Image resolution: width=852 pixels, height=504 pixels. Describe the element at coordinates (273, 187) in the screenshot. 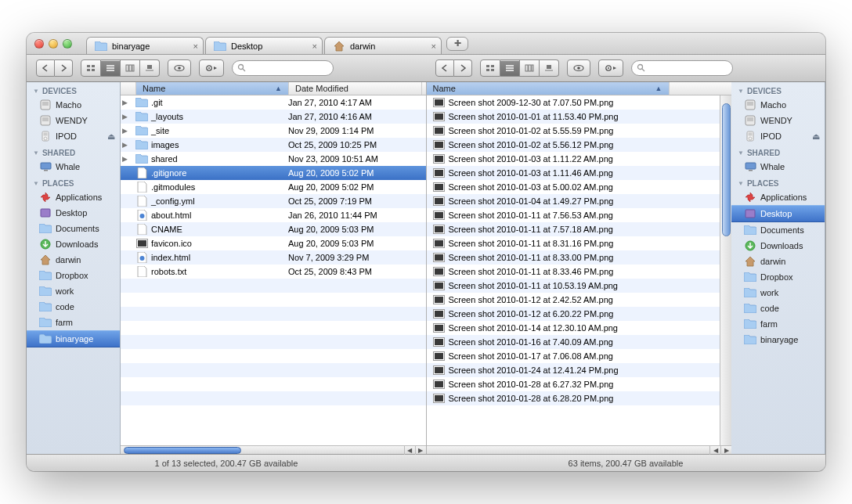

I see `table-row: .gitmodulesAug 20, 2009 5:02 PM` at that location.